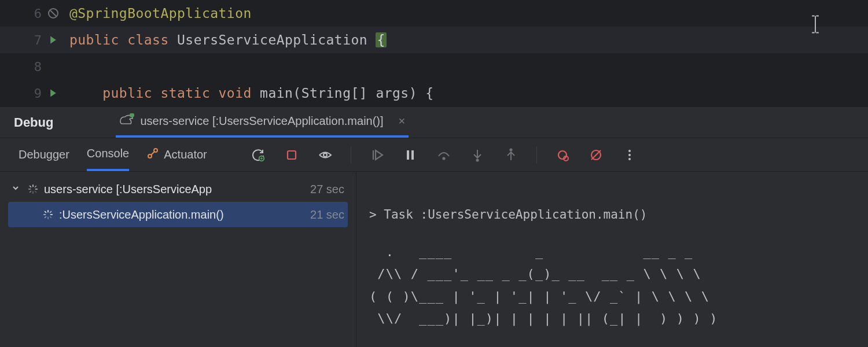  Describe the element at coordinates (469, 93) in the screenshot. I see `code-text: public static void main(String[] args) {` at that location.